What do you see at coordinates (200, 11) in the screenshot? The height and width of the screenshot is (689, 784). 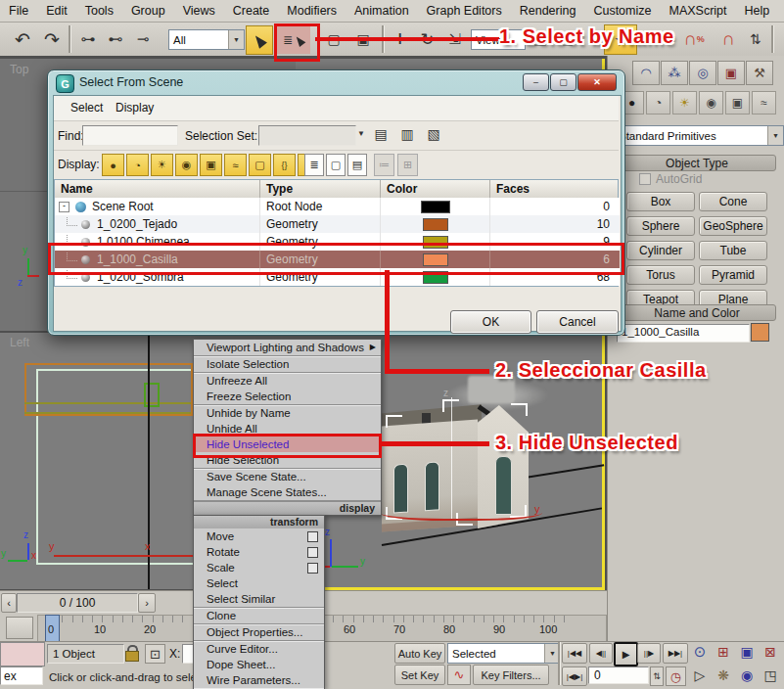 I see `menu-views: Views` at bounding box center [200, 11].